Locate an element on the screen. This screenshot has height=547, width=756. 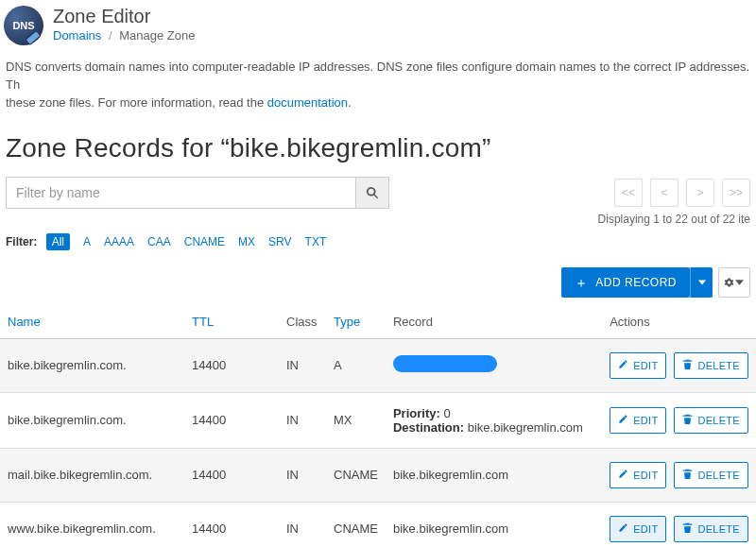
search-icon is located at coordinates (372, 193).